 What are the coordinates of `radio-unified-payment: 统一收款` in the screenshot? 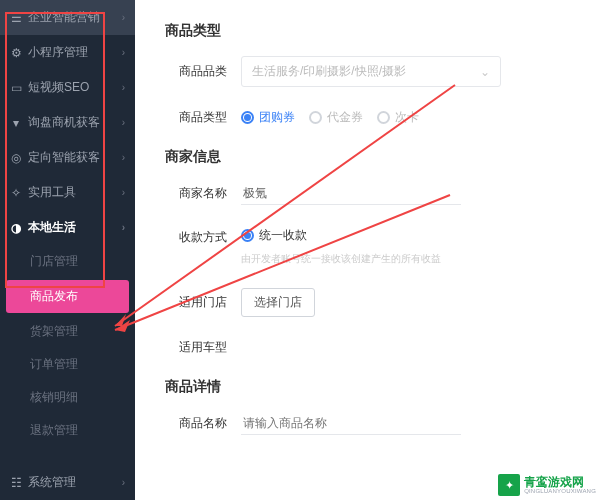 It's located at (274, 236).